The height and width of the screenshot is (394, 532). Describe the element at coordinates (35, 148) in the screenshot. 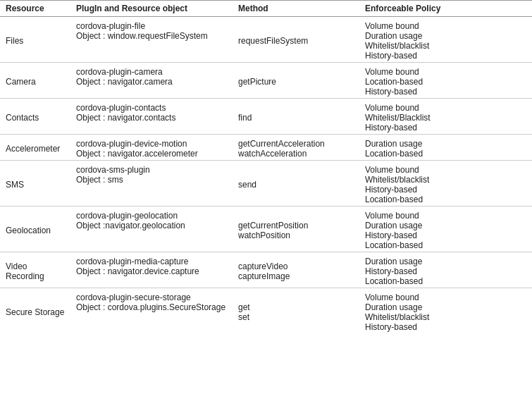

I see `resource-cell: Accelerometer` at that location.